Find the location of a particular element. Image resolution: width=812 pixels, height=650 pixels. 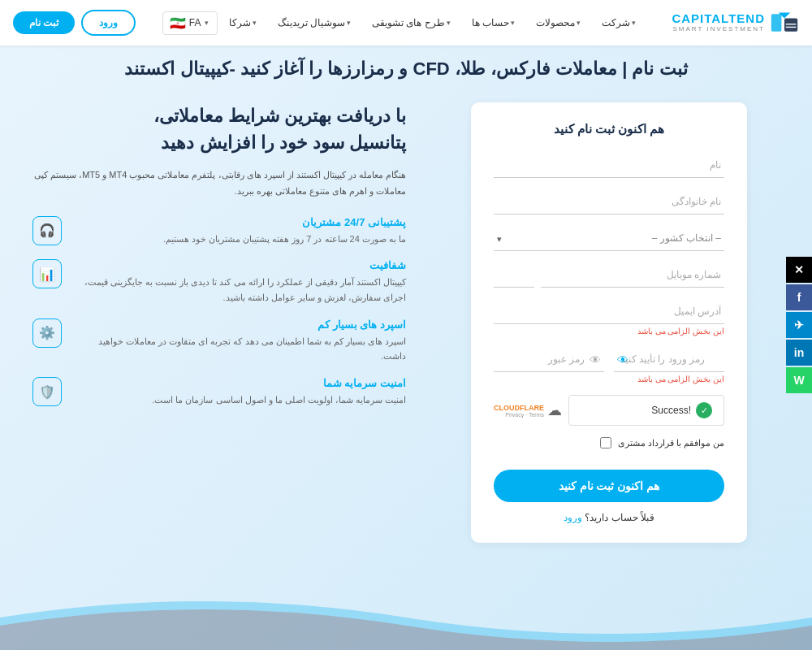

confirm-password-input is located at coordinates (669, 359).